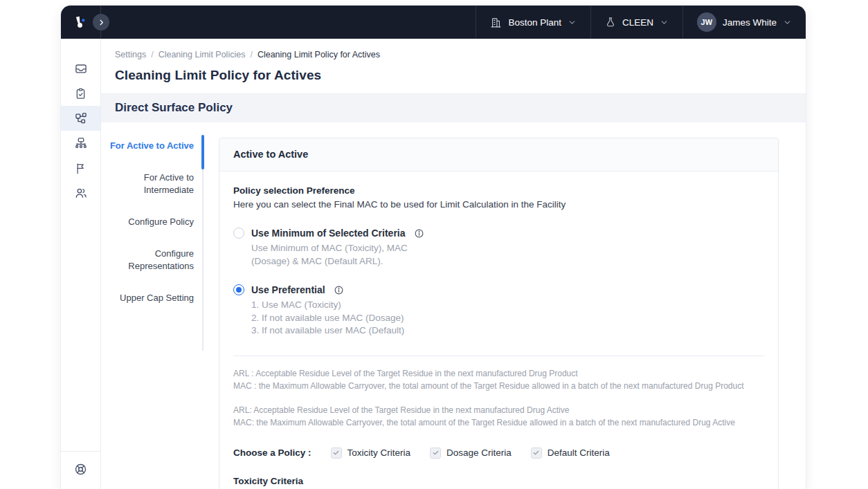 Image resolution: width=868 pixels, height=489 pixels. What do you see at coordinates (498, 155) in the screenshot?
I see `card-title: Active to Active` at bounding box center [498, 155].